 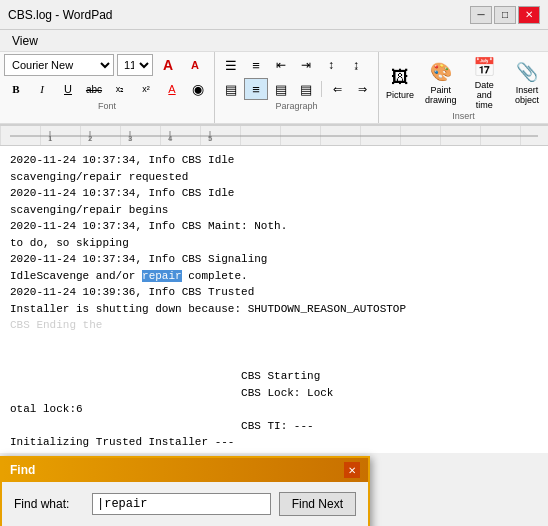 What do you see at coordinates (274, 210) in the screenshot?
I see `content-line-4: scavenging/repair begins` at bounding box center [274, 210].